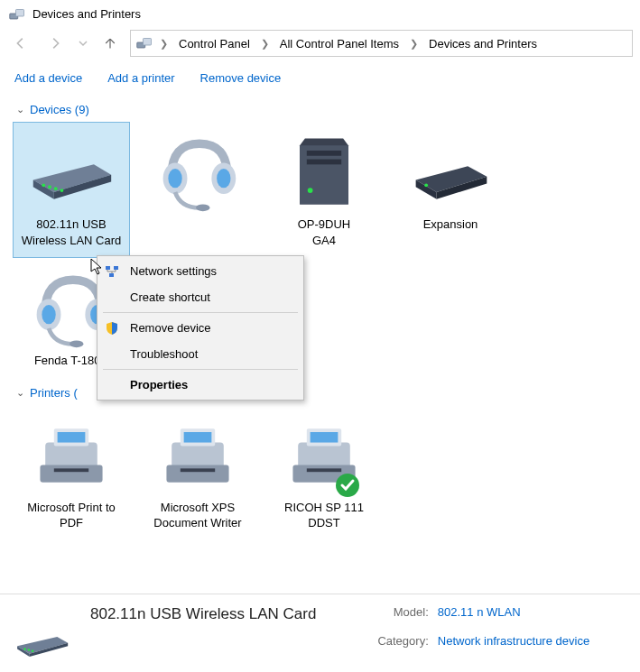 This screenshot has height=672, width=640. Describe the element at coordinates (110, 43) in the screenshot. I see `up-button` at that location.